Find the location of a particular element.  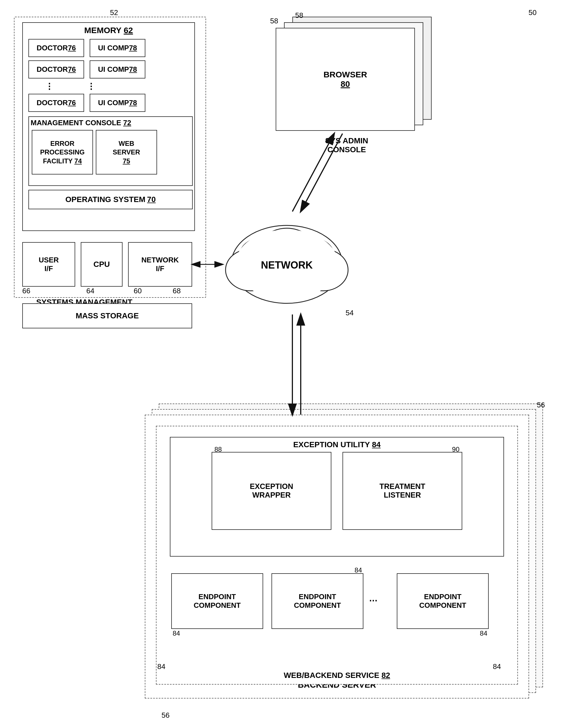

network-cloud-svg: NETWORK is located at coordinates (287, 261).